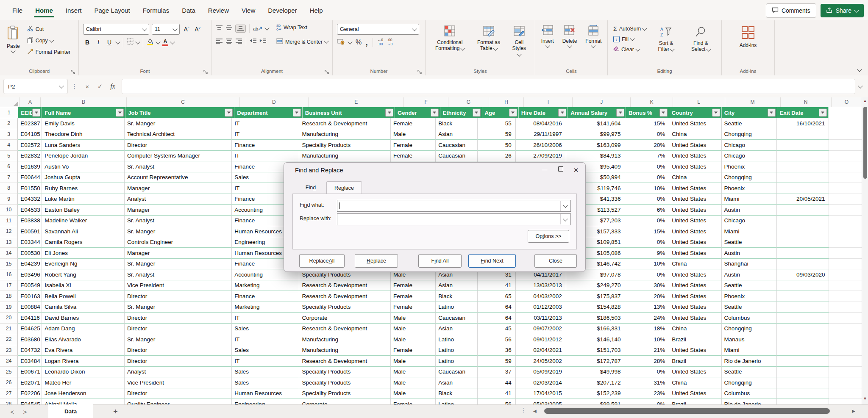  I want to click on cell: Manager, so click(178, 253).